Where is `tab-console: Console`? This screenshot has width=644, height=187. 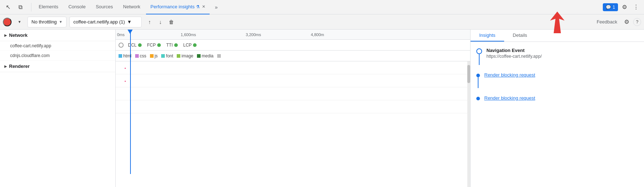
tab-console: Console is located at coordinates (77, 7).